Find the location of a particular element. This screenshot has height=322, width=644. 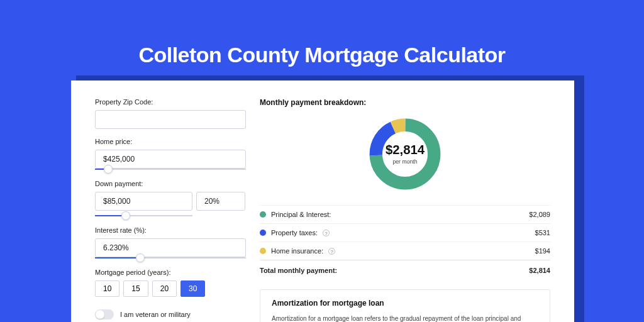

donut-chart: $2,814 per month is located at coordinates (405, 154).